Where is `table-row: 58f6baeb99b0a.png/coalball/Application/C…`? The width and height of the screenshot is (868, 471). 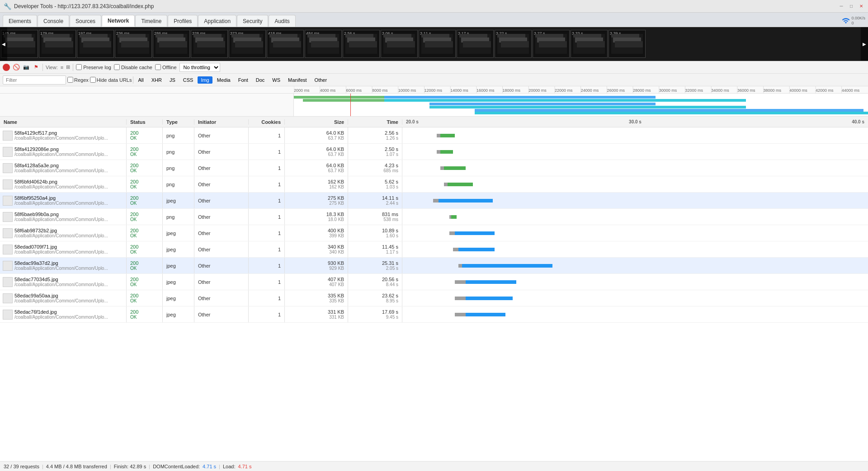
table-row: 58f6baeb99b0a.png/coalball/Application/C… is located at coordinates (434, 217).